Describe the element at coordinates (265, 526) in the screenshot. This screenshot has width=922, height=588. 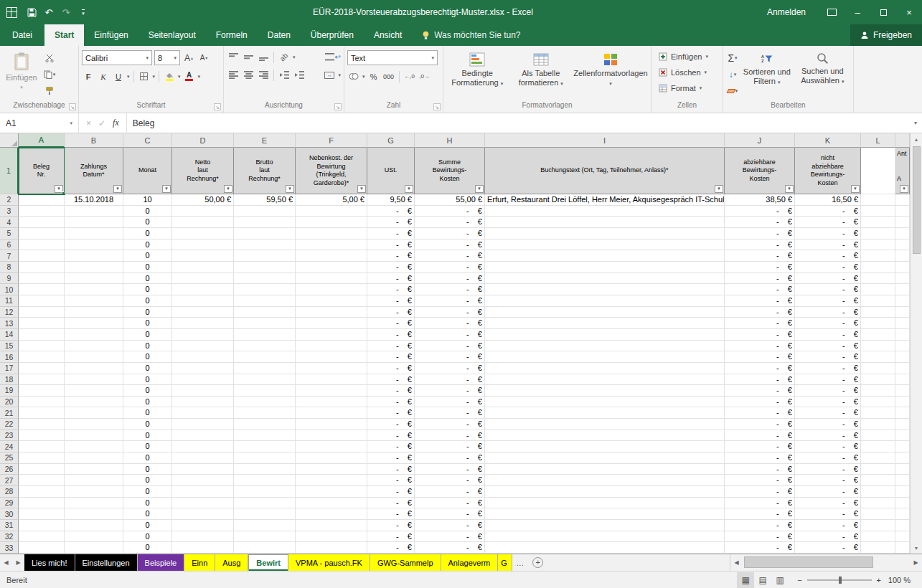
I see `cell-E31` at that location.